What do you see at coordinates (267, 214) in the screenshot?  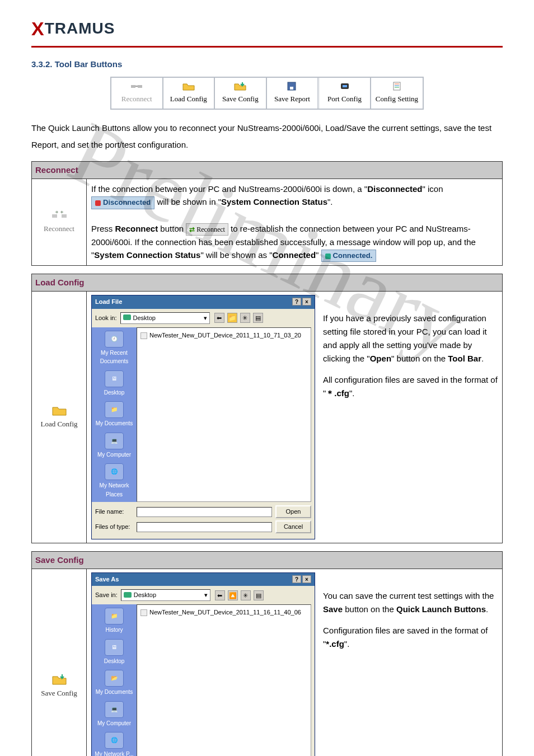 I see `reconnect-block: Reconnect Reconnect If the connection be…` at bounding box center [267, 214].